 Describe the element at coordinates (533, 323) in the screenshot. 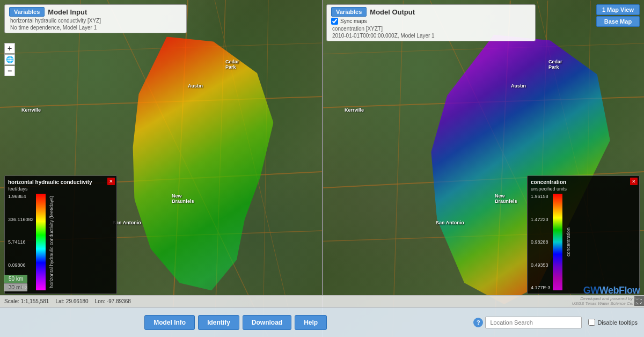

I see `location-search-input` at that location.